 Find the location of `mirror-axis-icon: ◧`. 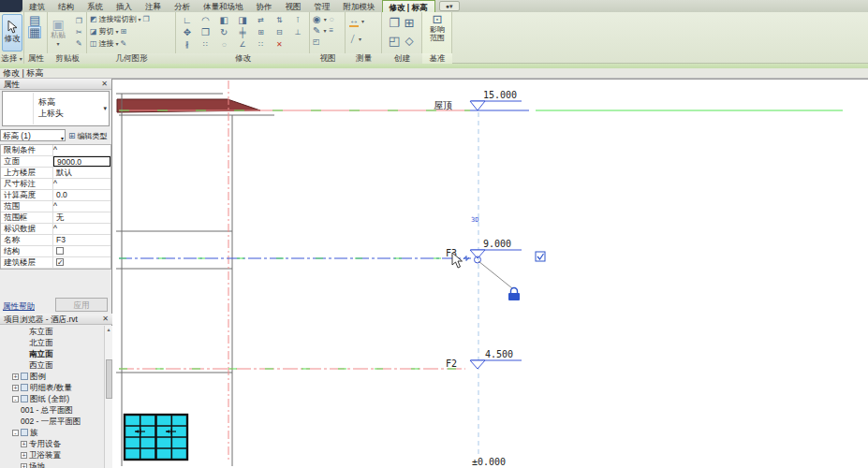

mirror-axis-icon: ◧ is located at coordinates (225, 21).